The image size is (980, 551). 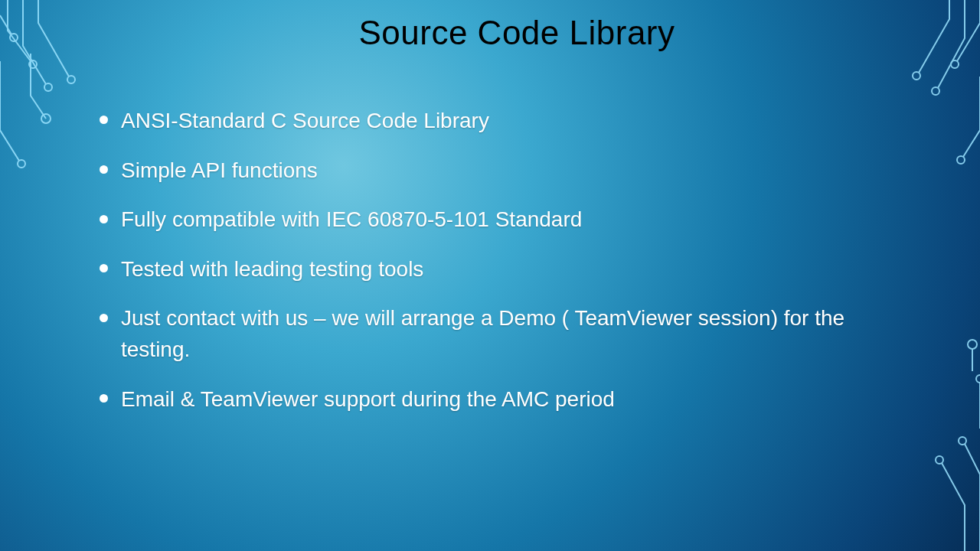 What do you see at coordinates (482, 121) in the screenshot?
I see `list-item: ANSI-Standard C Source Code Library` at bounding box center [482, 121].